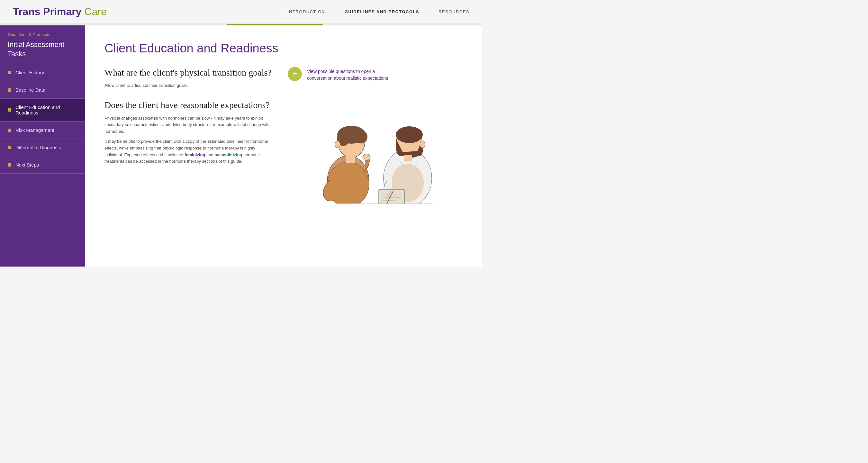 This screenshot has height=463, width=868. Describe the element at coordinates (190, 125) in the screenshot. I see `section2-body1: Physical changes associated with hormone…` at that location.